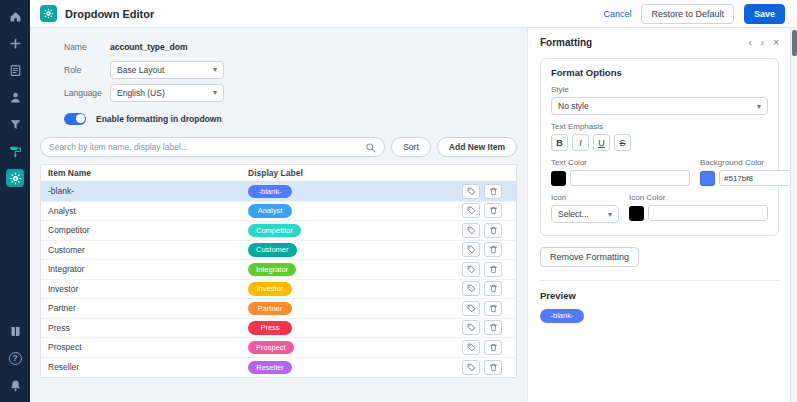  Describe the element at coordinates (636, 214) in the screenshot. I see `icon-color-swatch` at that location.